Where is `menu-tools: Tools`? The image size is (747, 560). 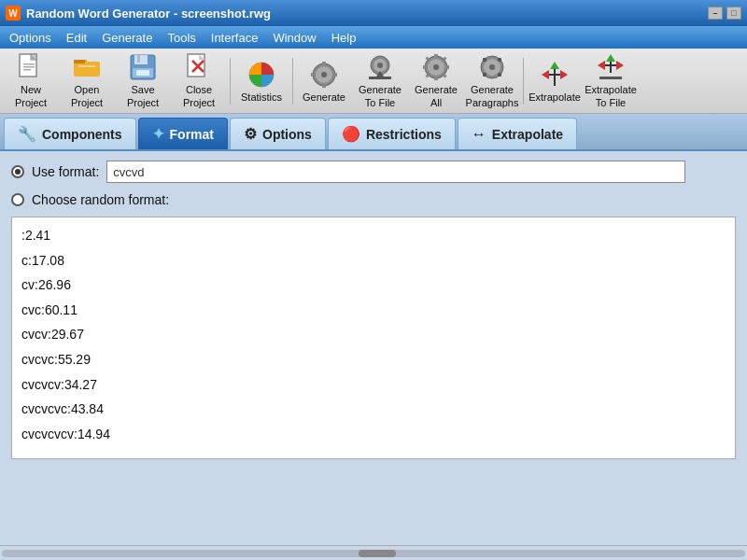
menu-tools: Tools is located at coordinates (181, 37).